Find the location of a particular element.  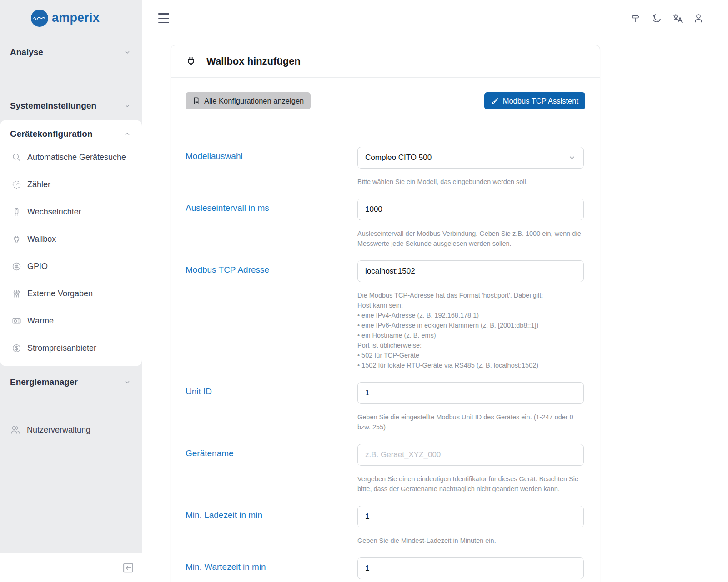

sidebar-item-wechselrichter: Wechselrichter is located at coordinates (71, 212).